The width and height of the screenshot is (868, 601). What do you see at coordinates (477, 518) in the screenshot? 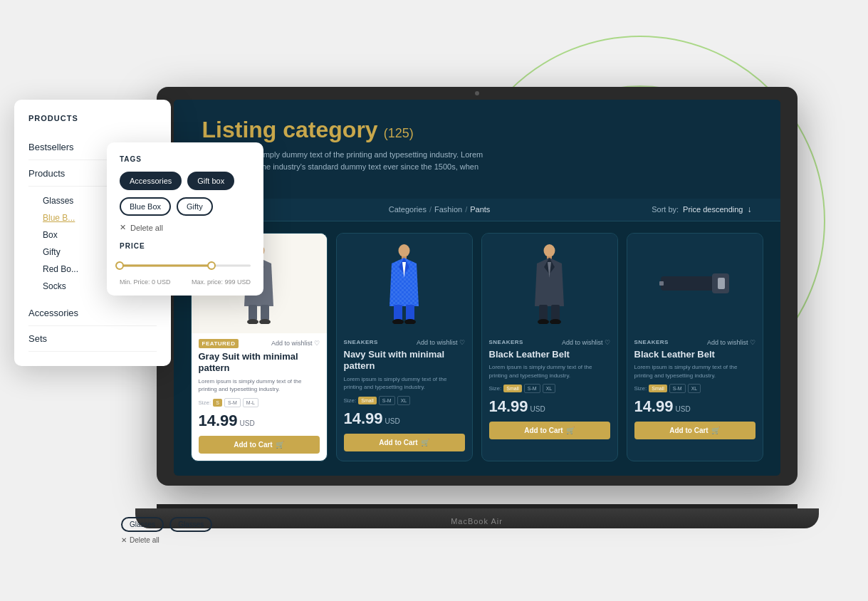
I see `laptop-base: MacBook Air` at bounding box center [477, 518].